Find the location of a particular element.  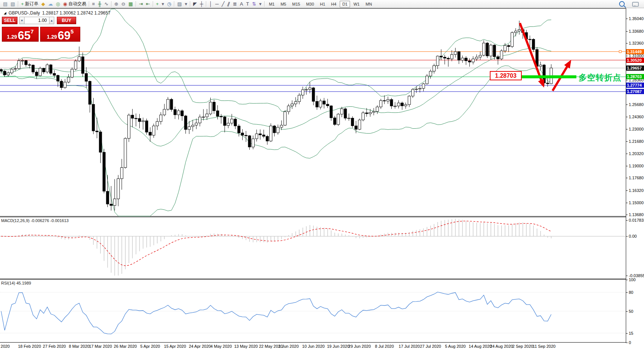

bar-chart-icon: ≡ is located at coordinates (94, 4).